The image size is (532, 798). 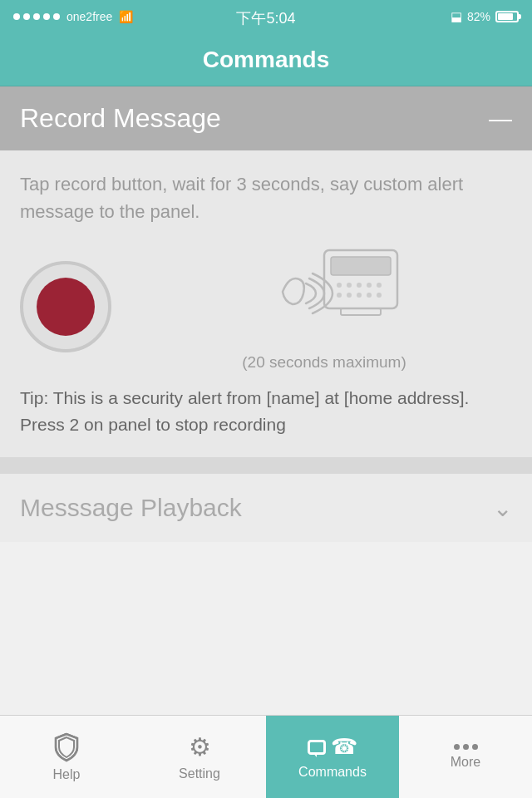 I want to click on dot2, so click(x=27, y=17).